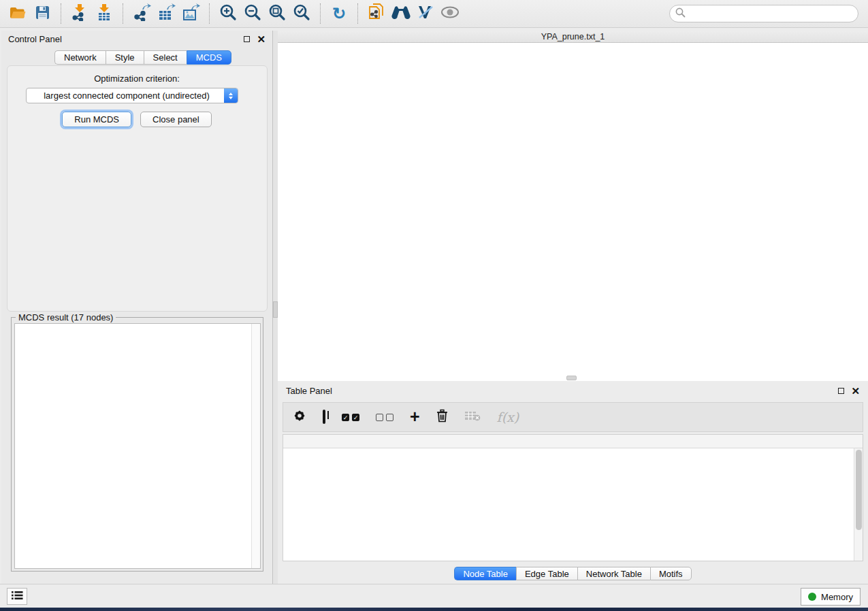 Image resolution: width=868 pixels, height=611 pixels. What do you see at coordinates (614, 574) in the screenshot?
I see `tab-network-table: Network Table` at bounding box center [614, 574].